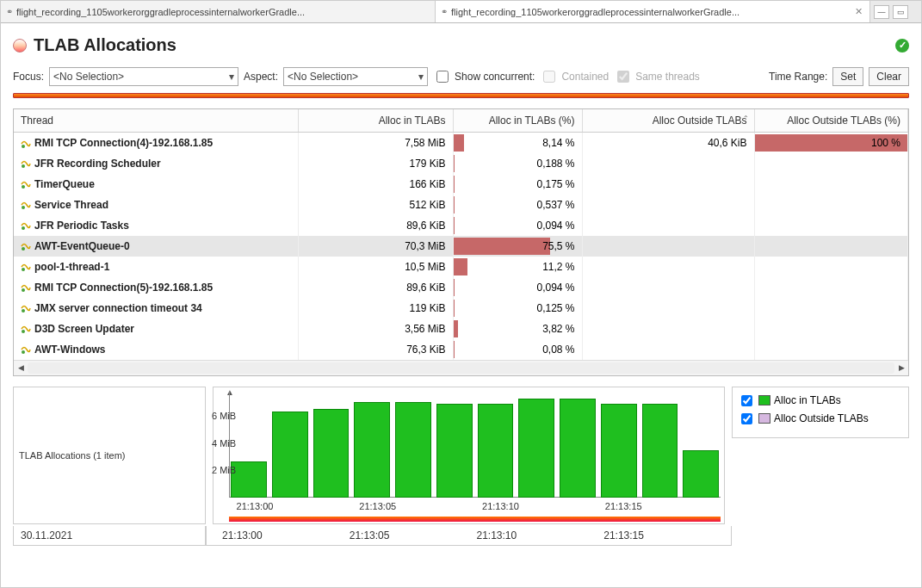 This screenshot has height=588, width=922. What do you see at coordinates (461, 143) in the screenshot?
I see `table-row: RMI TCP Connection(4)-192.168.1.857,58 M…` at bounding box center [461, 143].